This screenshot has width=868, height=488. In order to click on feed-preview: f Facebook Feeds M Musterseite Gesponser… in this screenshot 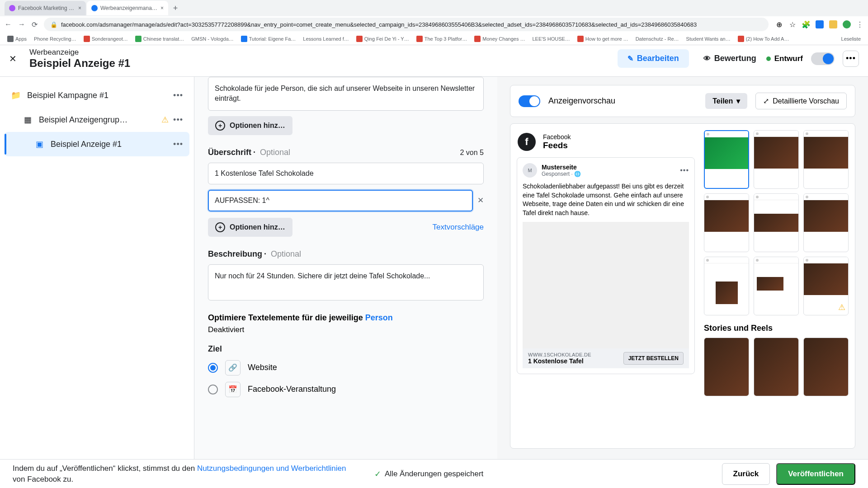, I will do `click(606, 286)`.